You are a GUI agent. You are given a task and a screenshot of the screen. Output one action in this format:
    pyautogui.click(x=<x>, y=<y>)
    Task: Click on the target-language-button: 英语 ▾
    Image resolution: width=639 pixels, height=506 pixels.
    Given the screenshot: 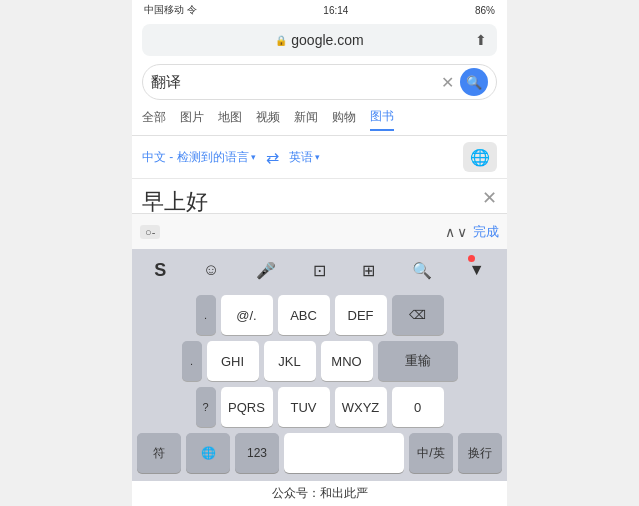 What is the action you would take?
    pyautogui.click(x=304, y=158)
    